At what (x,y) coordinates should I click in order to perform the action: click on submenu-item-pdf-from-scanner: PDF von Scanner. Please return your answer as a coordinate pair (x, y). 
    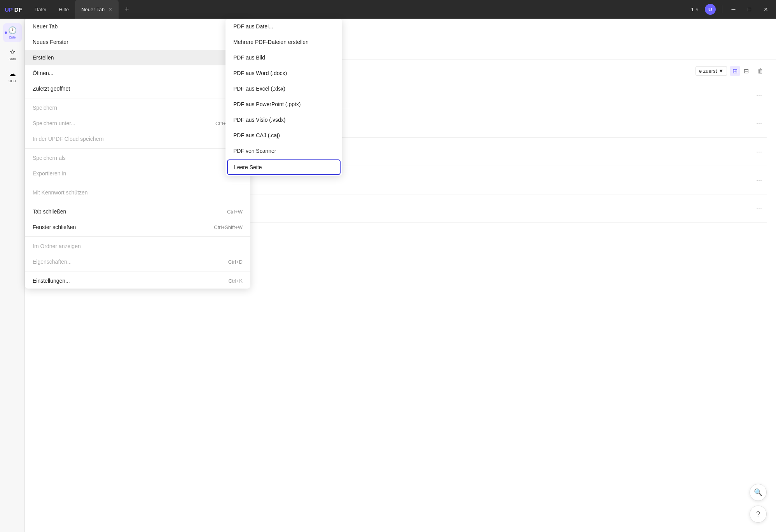
    Looking at the image, I should click on (284, 151).